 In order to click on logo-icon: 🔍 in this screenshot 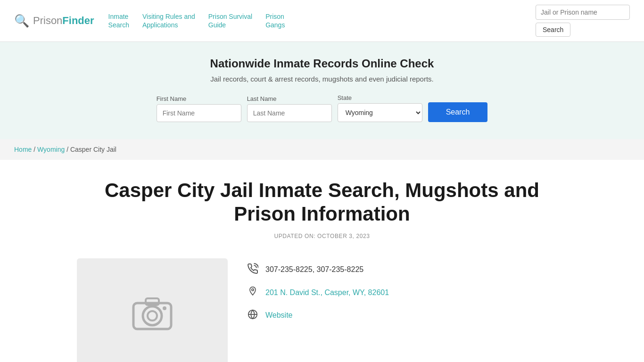, I will do `click(22, 21)`.